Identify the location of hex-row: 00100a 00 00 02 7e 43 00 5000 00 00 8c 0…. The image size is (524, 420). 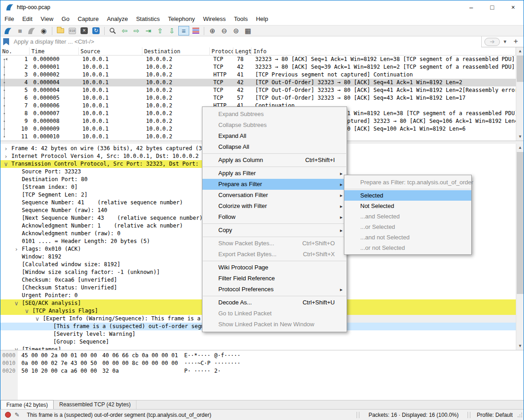
(262, 363).